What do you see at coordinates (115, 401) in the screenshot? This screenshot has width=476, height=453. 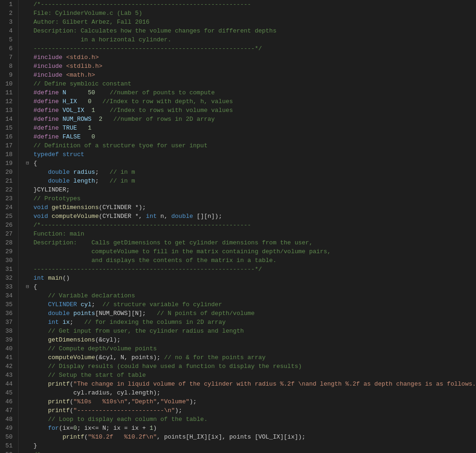 I see `code-text: printf("%10s %10s\n","Depth","Volume");` at bounding box center [115, 401].